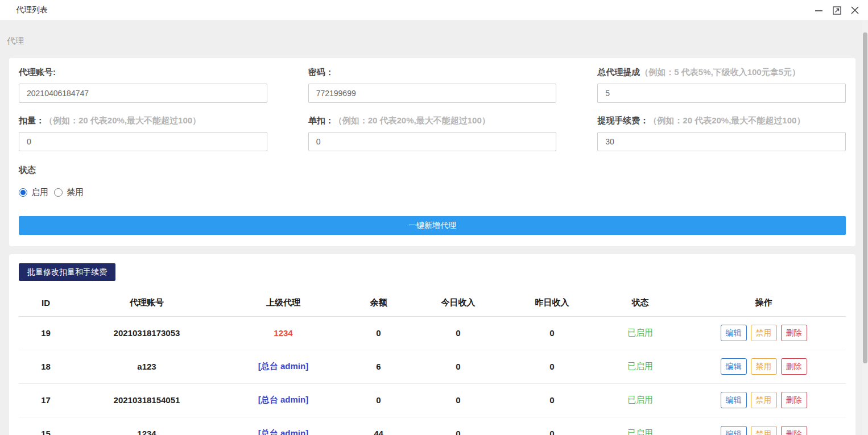 The image size is (868, 435). Describe the element at coordinates (434, 10) in the screenshot. I see `window-titlebar: 代理列表` at that location.